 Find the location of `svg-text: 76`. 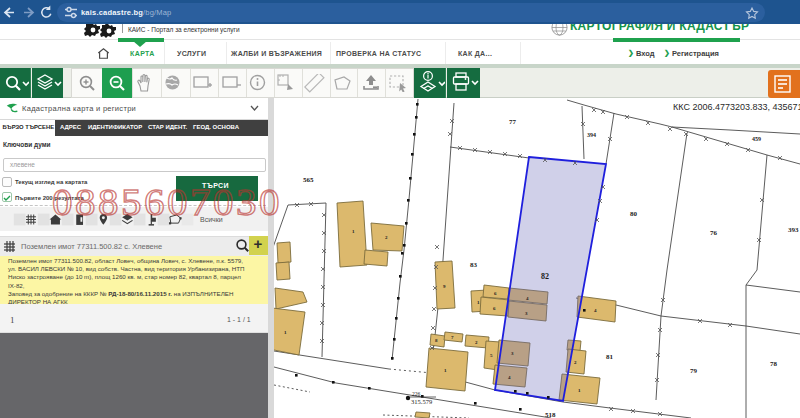

svg-text: 76 is located at coordinates (714, 233).